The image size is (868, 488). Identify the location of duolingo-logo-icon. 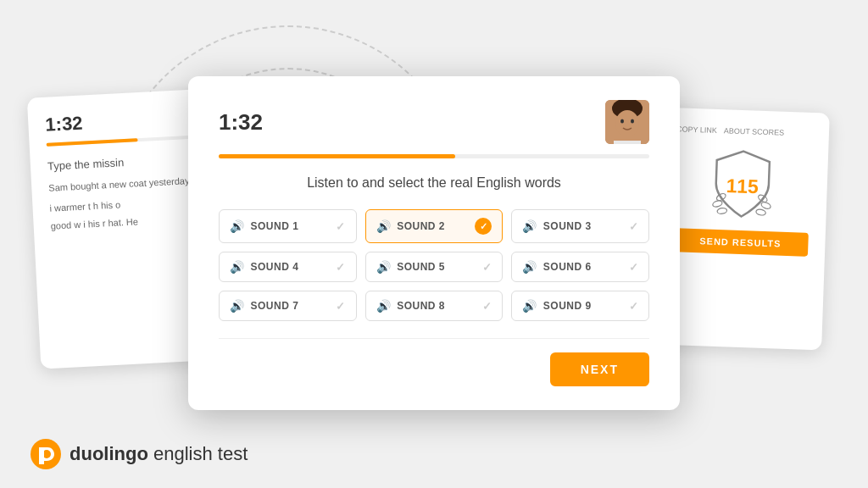
(46, 454).